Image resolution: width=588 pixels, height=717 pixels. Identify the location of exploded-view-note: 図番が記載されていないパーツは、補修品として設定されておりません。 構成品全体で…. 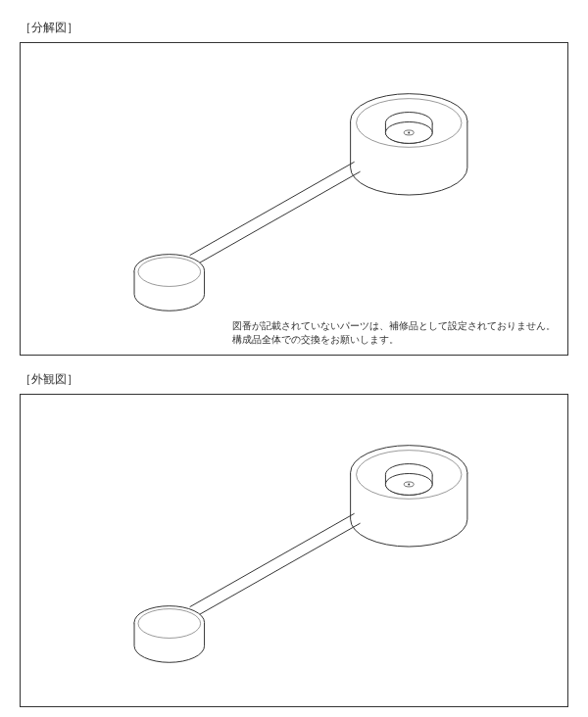
(394, 333).